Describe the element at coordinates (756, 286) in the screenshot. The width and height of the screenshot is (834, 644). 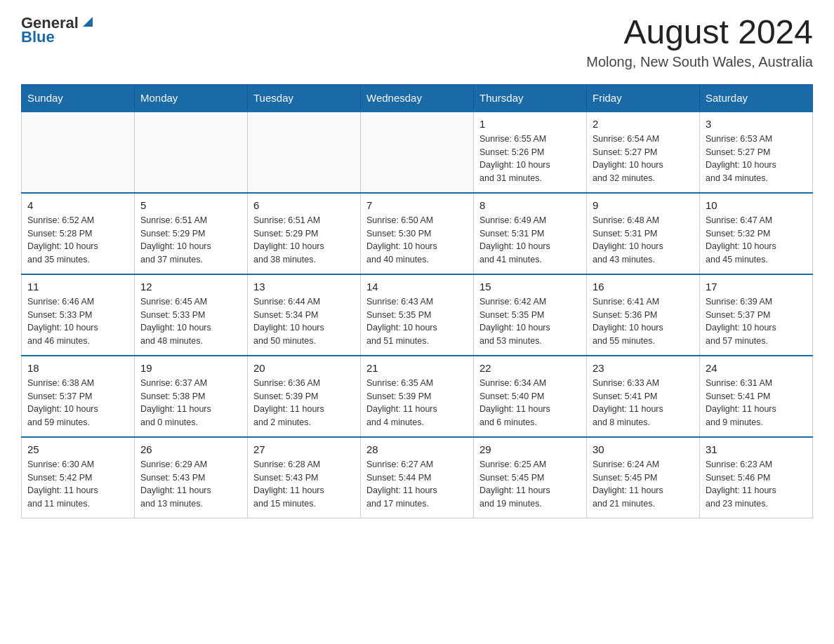
I see `day-number: 17` at that location.